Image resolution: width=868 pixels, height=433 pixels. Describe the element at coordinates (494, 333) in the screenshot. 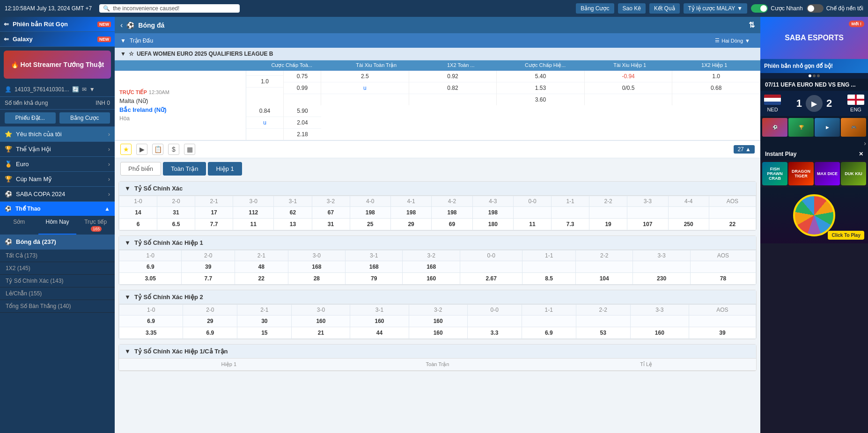

I see `score-cell: 3.3` at that location.